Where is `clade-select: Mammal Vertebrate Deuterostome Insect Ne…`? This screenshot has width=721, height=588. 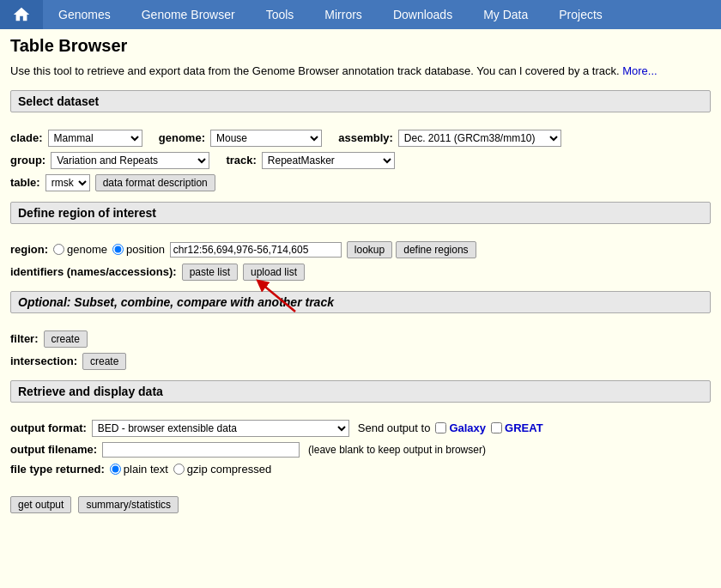
clade-select: Mammal Vertebrate Deuterostome Insect Ne… is located at coordinates (95, 138).